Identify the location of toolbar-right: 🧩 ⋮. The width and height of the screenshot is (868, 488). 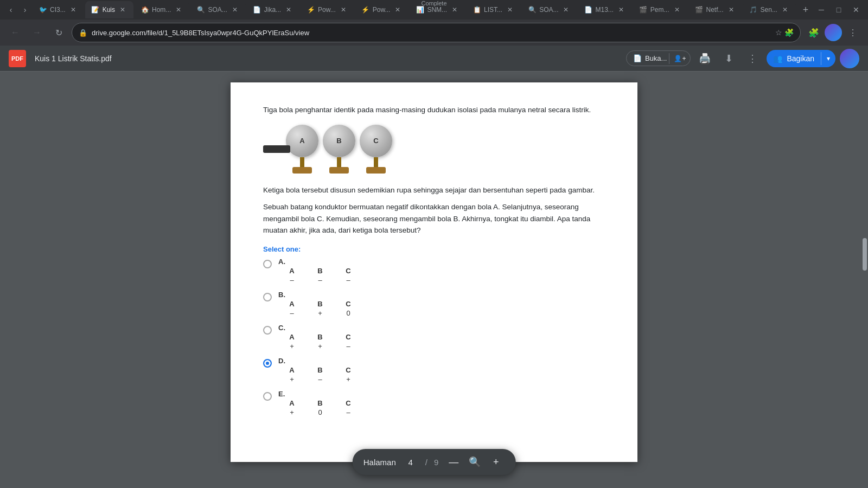
(833, 33).